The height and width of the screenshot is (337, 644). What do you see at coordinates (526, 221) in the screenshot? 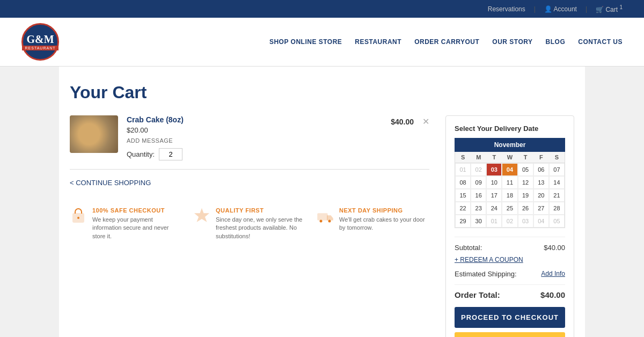
I see `cal-day: 03` at bounding box center [526, 221].